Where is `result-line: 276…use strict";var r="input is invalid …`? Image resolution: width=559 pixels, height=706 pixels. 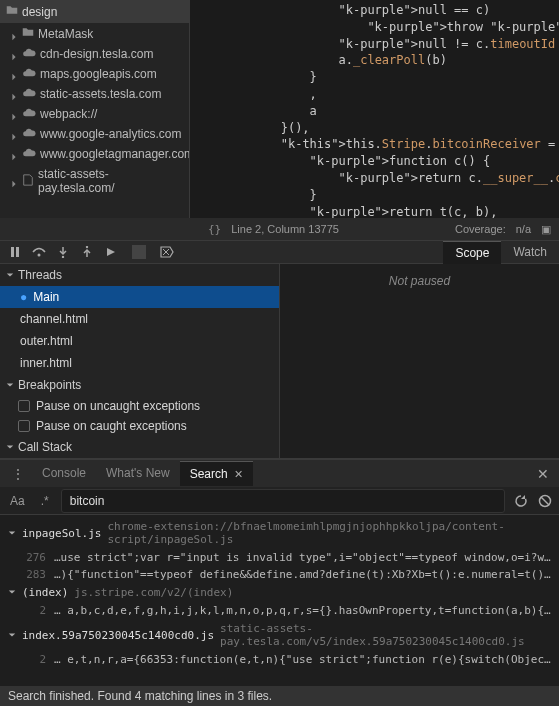
result-line: 276…use strict";var r="input is invalid … is located at coordinates (280, 558).